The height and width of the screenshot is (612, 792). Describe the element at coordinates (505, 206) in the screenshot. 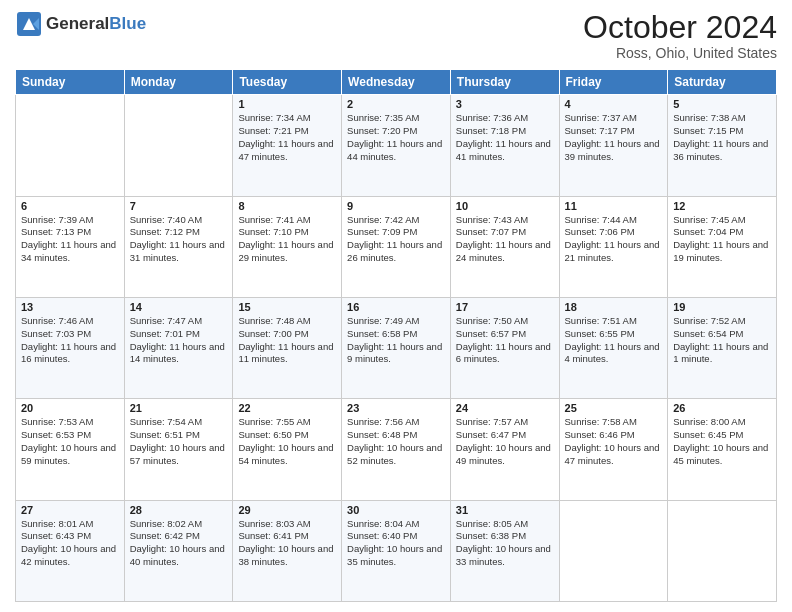

I see `day-number: 10` at that location.